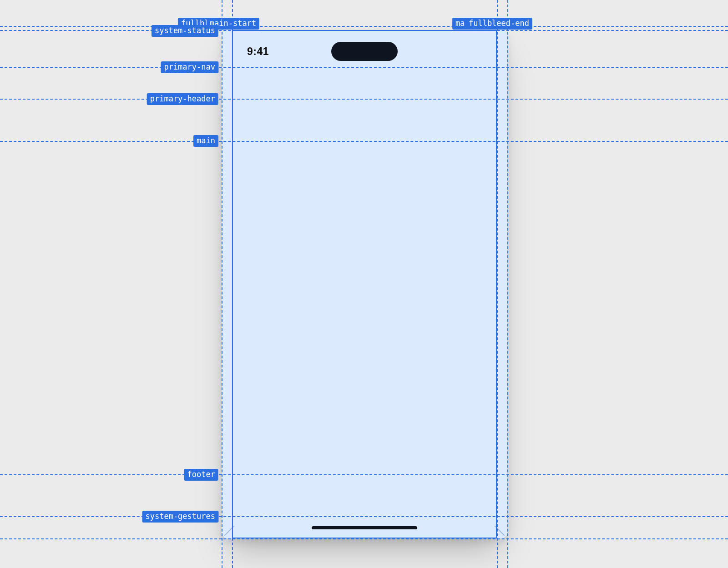 The width and height of the screenshot is (728, 568). Describe the element at coordinates (180, 517) in the screenshot. I see `label-system-gestures: system-gestures` at that location.